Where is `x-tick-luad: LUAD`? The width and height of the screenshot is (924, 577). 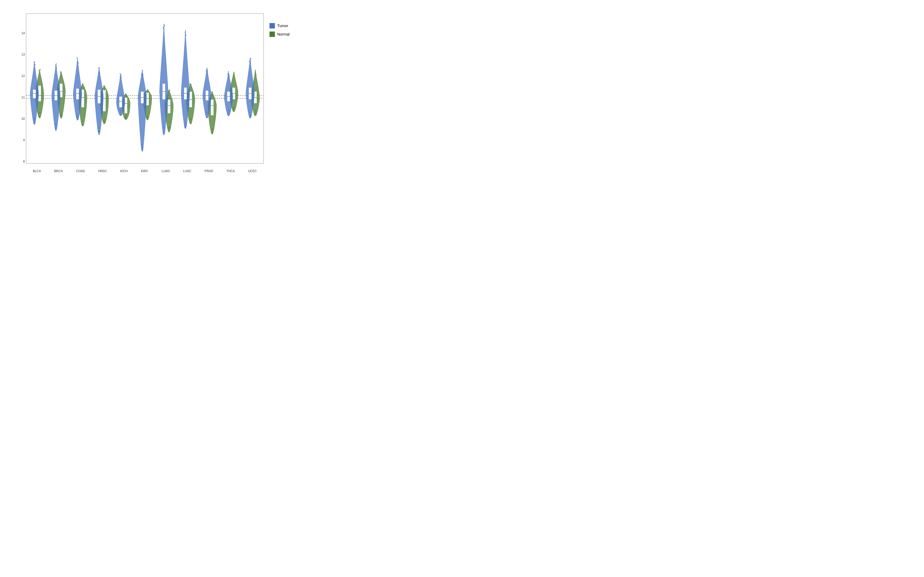 x-tick-luad: LUAD is located at coordinates (166, 171).